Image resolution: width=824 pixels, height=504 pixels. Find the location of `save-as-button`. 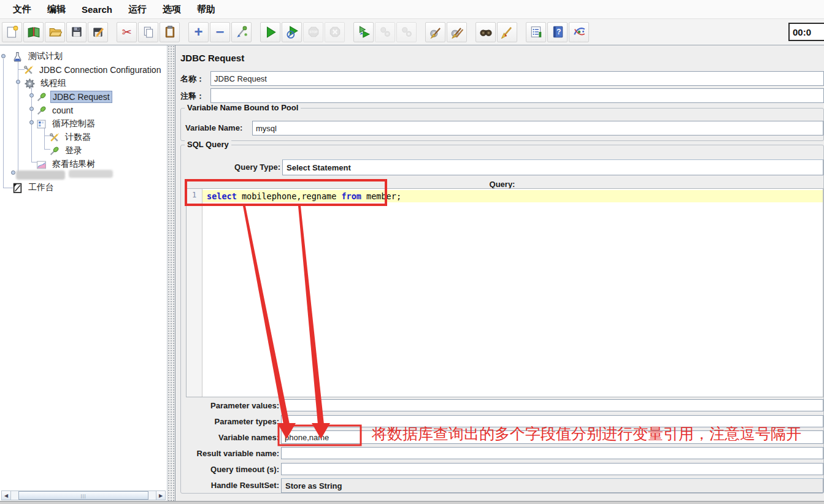

save-as-button is located at coordinates (98, 32).